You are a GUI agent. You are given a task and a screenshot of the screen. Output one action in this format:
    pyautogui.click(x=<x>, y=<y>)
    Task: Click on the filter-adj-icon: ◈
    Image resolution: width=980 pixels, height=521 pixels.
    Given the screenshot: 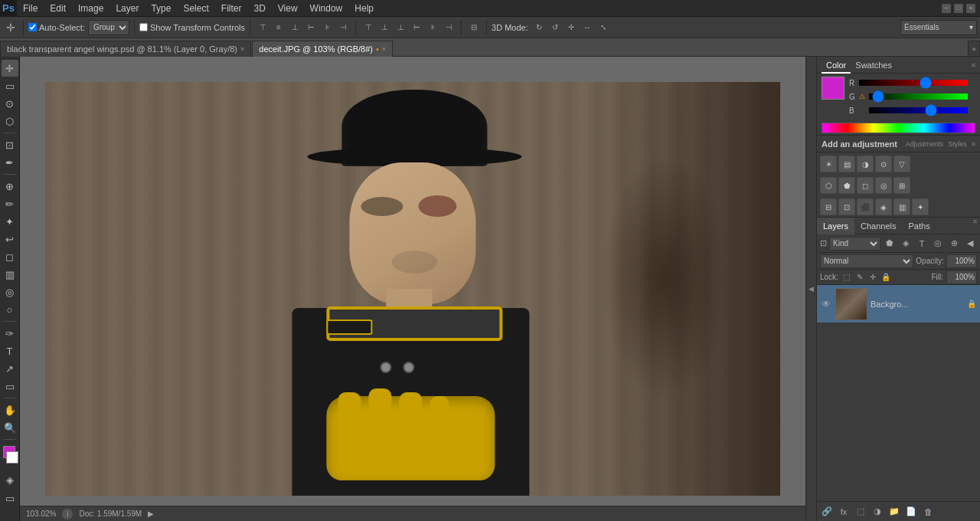 What is the action you would take?
    pyautogui.click(x=906, y=244)
    